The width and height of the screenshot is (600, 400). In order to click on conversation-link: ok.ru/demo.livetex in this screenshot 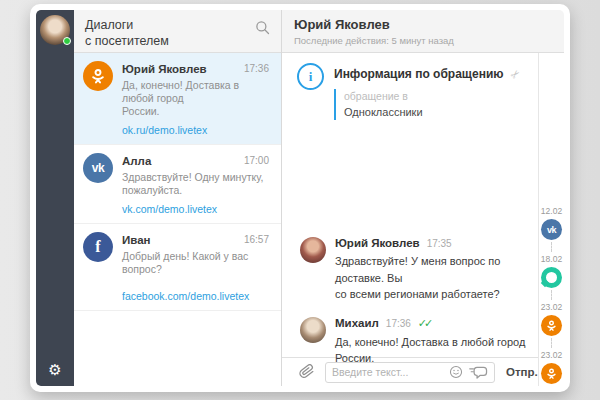, I will do `click(164, 130)`.